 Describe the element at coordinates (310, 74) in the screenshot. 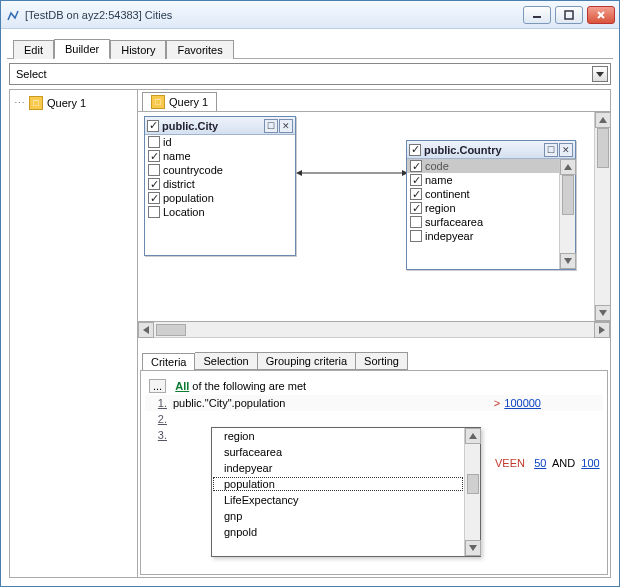

I see `query-type-combo: Select` at that location.